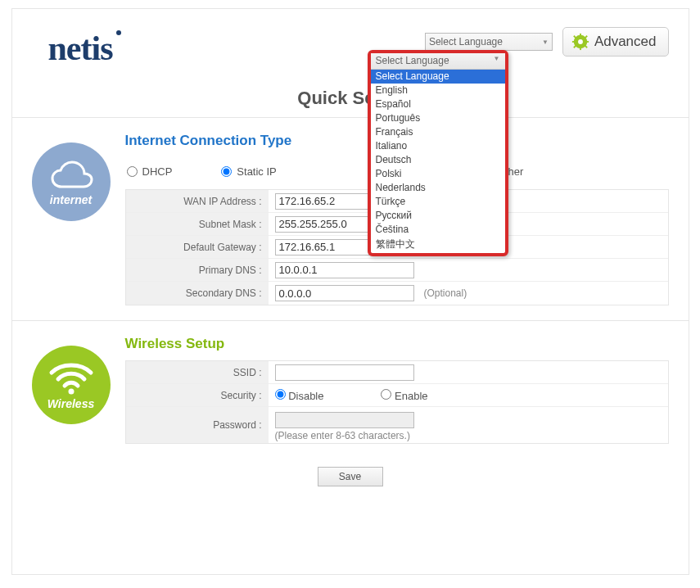 Image resolution: width=700 pixels, height=588 pixels. What do you see at coordinates (438, 77) in the screenshot?
I see `language-option: Select Language` at bounding box center [438, 77].